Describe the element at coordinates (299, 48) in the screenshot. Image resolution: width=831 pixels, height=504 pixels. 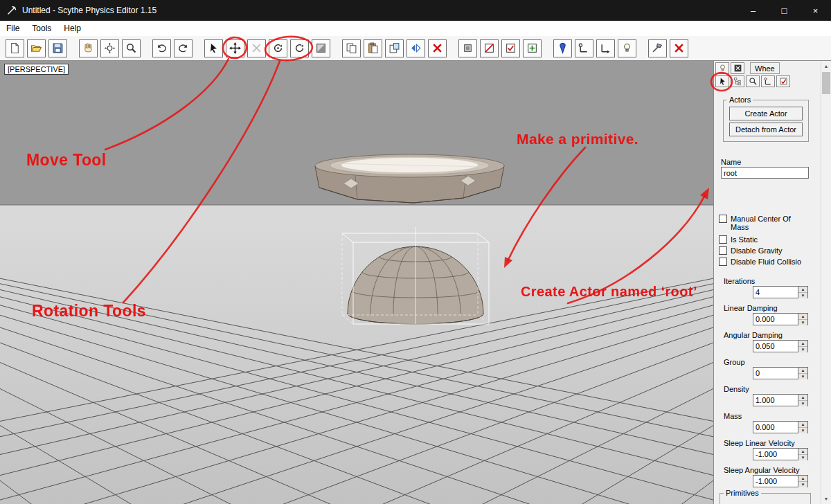
I see `rotate-view-button` at that location.